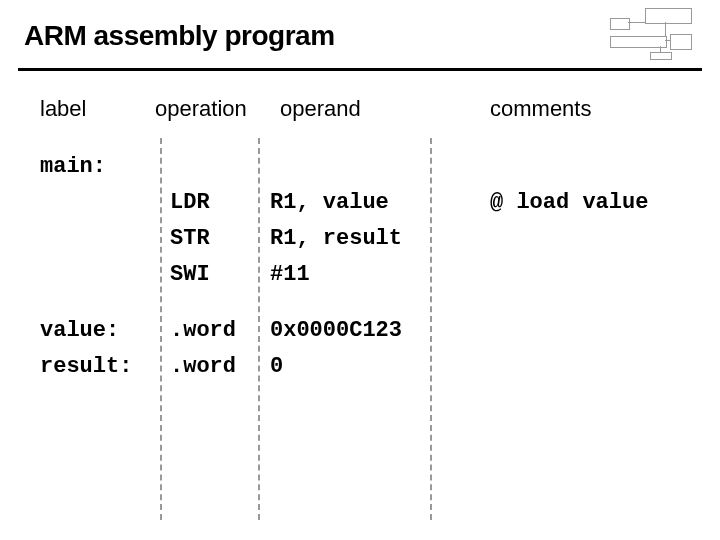 The image size is (720, 540). I want to click on operand: #11, so click(290, 274).